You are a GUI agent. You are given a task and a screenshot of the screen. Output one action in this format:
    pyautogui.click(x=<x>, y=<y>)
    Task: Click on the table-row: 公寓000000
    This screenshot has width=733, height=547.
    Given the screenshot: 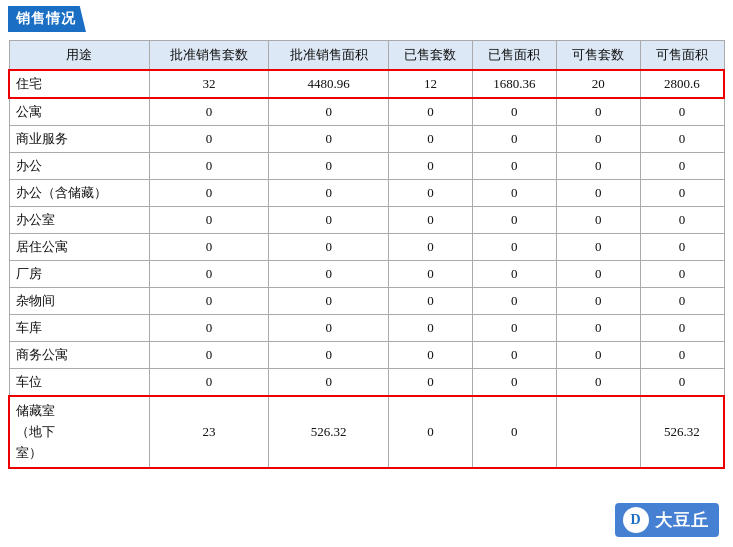 What is the action you would take?
    pyautogui.click(x=366, y=112)
    